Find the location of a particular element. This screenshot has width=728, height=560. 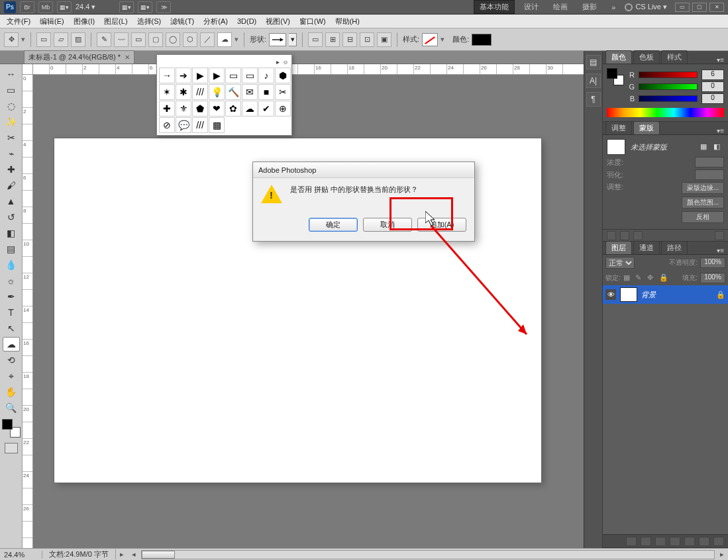

shape-grass: /// is located at coordinates (200, 92).